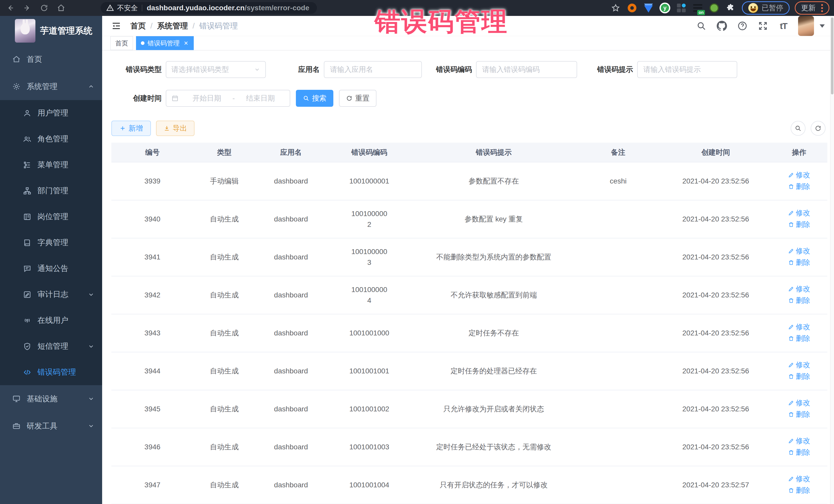  What do you see at coordinates (527, 70) in the screenshot?
I see `error-code-input` at bounding box center [527, 70].